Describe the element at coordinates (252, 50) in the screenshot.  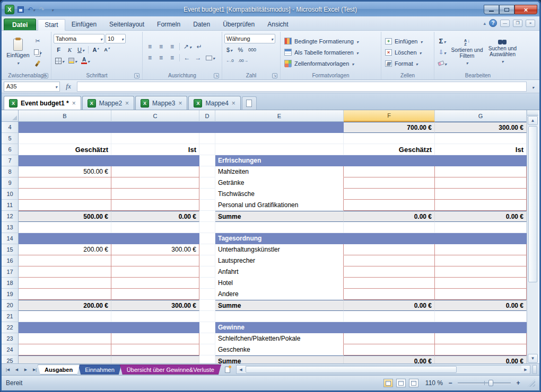
I see `comma-style-button: 000` at that location.